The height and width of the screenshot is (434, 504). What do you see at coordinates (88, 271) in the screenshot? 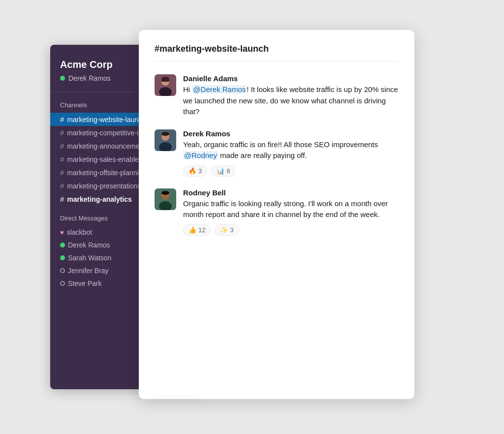
I see `dm-name: Jennifer Bray` at bounding box center [88, 271].